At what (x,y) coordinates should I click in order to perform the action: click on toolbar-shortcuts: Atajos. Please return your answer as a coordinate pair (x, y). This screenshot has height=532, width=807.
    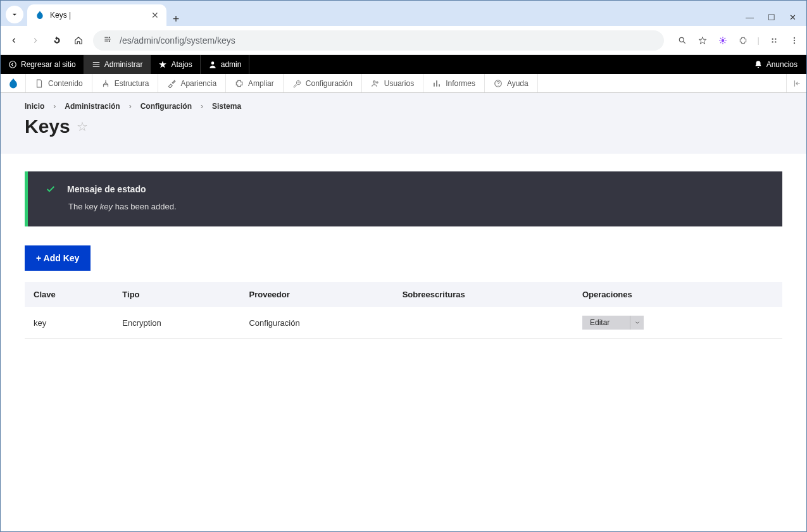
    Looking at the image, I should click on (175, 65).